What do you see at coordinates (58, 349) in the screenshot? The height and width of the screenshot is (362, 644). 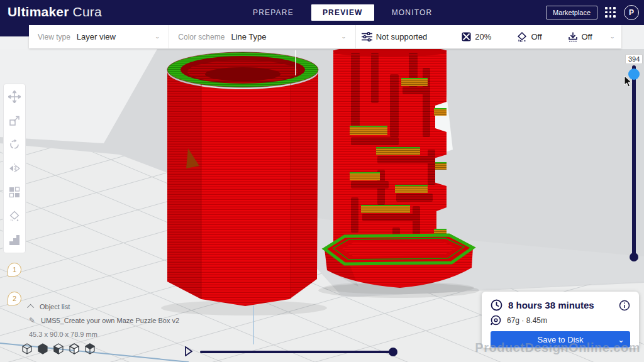 I see `view-top-icon` at bounding box center [58, 349].